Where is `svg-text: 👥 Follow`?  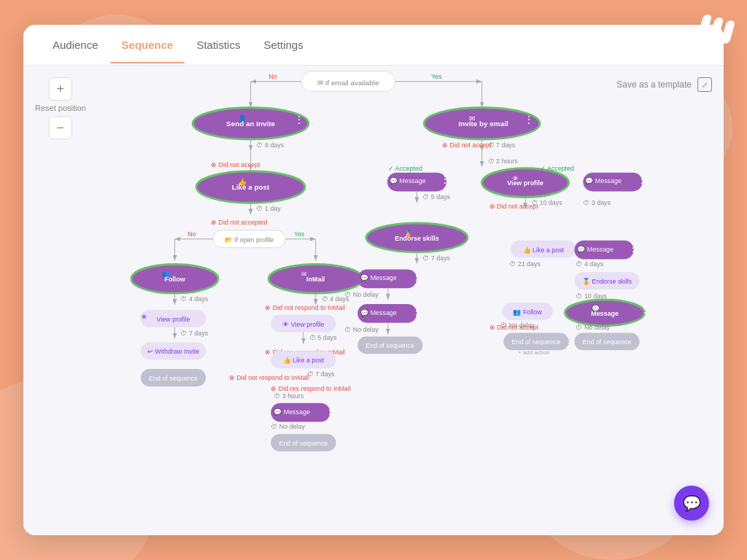 svg-text: 👥 Follow is located at coordinates (527, 312).